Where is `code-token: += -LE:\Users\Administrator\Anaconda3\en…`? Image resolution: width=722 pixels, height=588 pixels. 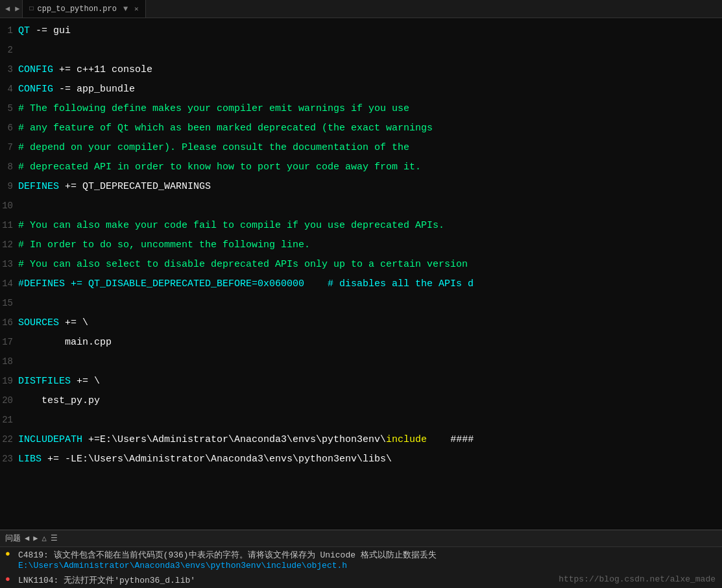
code-token: += -LE:\Users\Administrator\Anaconda3\en… is located at coordinates (217, 459).